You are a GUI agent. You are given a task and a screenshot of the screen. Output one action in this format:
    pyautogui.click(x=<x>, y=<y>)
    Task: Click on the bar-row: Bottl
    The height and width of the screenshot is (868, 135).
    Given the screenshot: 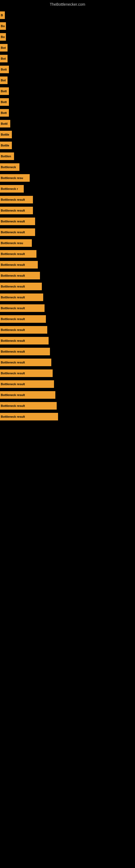 What is the action you would take?
    pyautogui.click(x=68, y=124)
    